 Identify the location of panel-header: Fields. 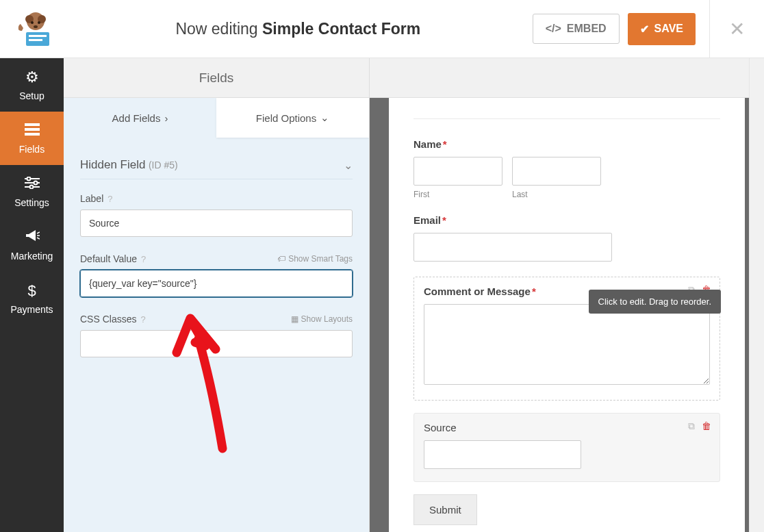
(216, 78).